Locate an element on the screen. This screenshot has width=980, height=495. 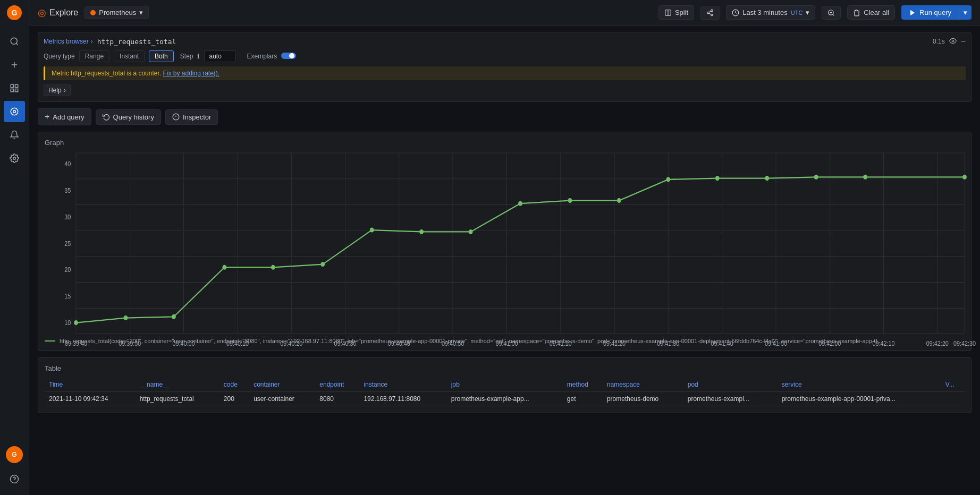
svg-text: 09:40:50 is located at coordinates (453, 343).